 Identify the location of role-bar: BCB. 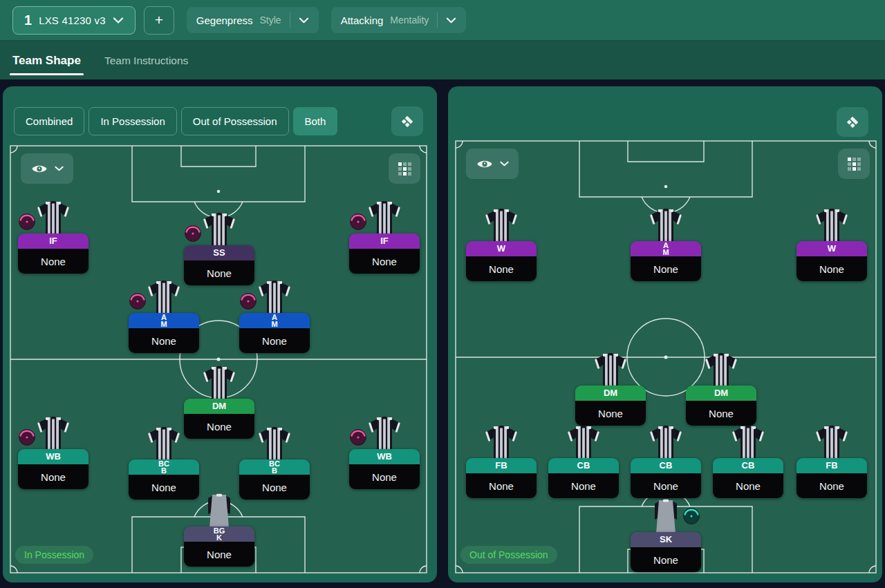
(274, 467).